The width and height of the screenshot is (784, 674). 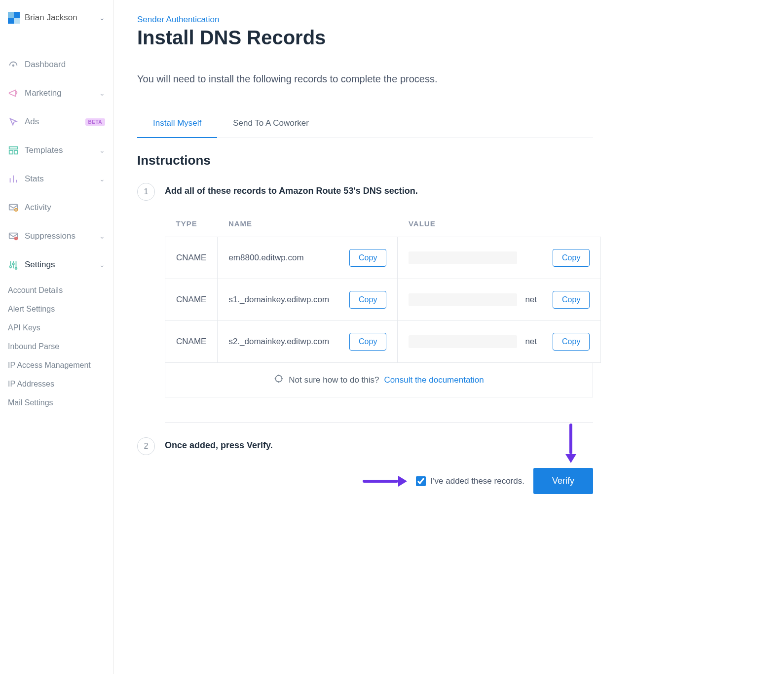 I want to click on added-records-checkbox, so click(x=421, y=481).